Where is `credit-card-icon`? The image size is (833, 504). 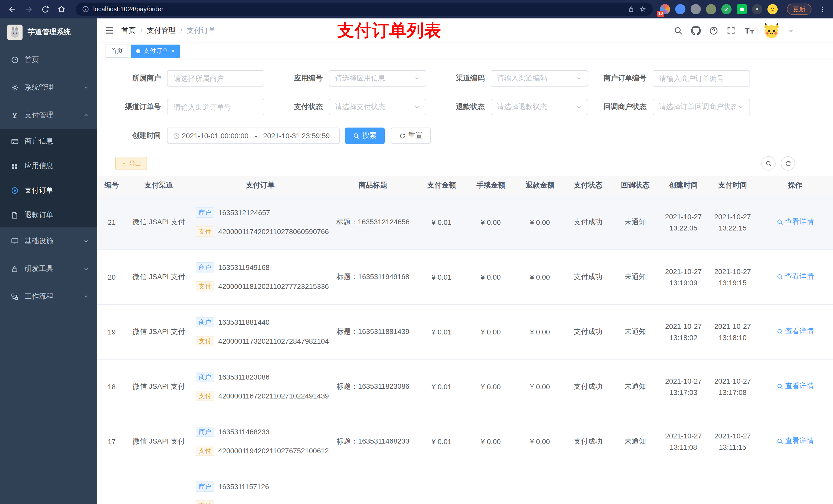 credit-card-icon is located at coordinates (15, 141).